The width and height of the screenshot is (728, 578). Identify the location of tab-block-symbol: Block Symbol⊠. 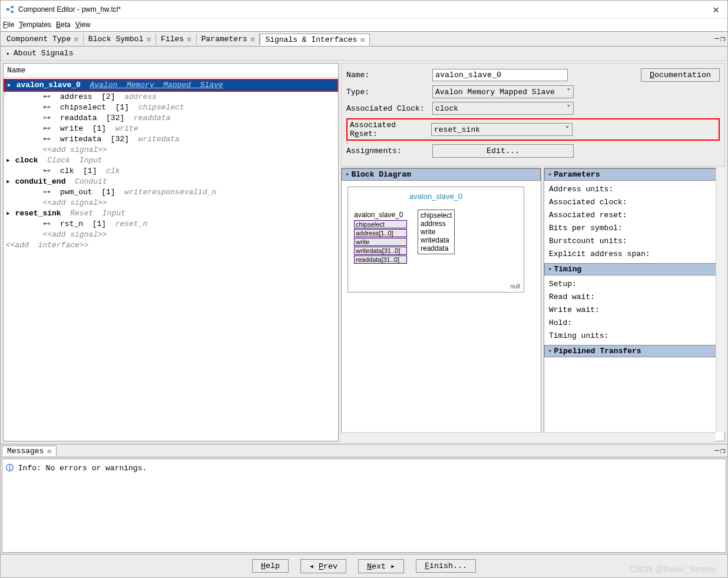
(120, 39).